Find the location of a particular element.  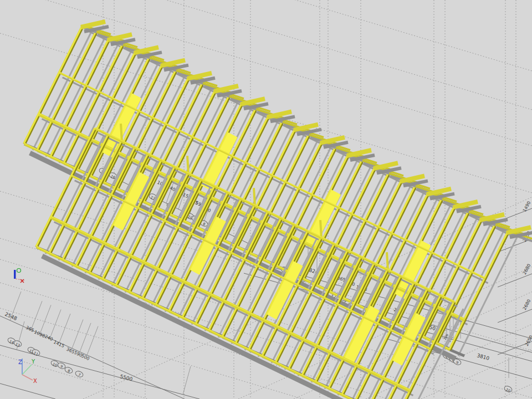

triad-y-label: Y is located at coordinates (33, 361).